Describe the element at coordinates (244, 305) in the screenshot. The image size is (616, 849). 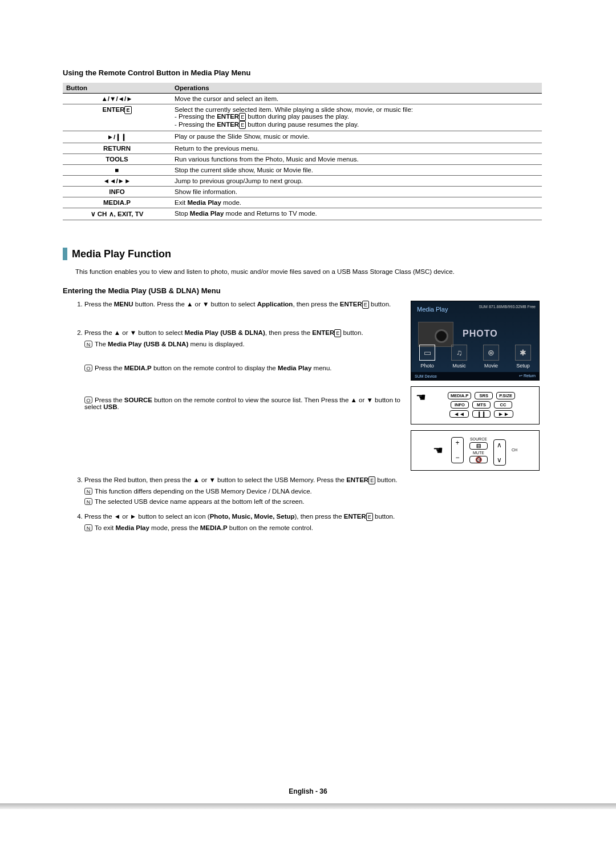
I see `step-1: Press the MENU button. Press the ▲ or ▼ …` at that location.